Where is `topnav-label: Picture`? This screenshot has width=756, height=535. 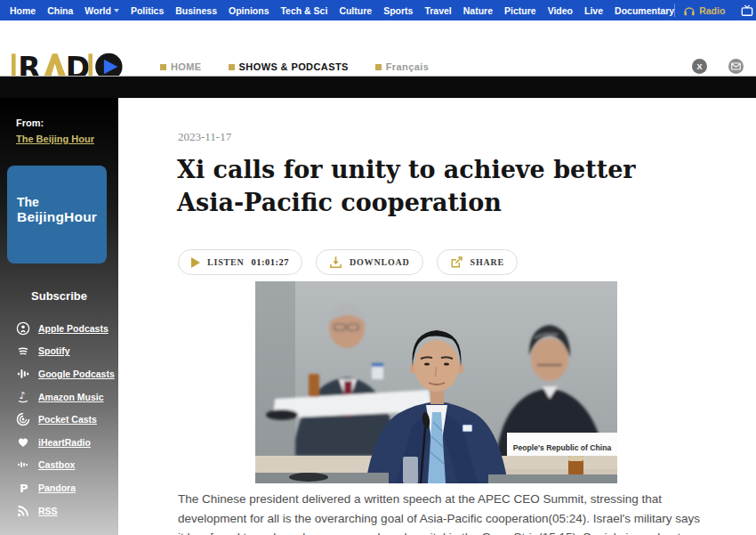 topnav-label: Picture is located at coordinates (520, 11).